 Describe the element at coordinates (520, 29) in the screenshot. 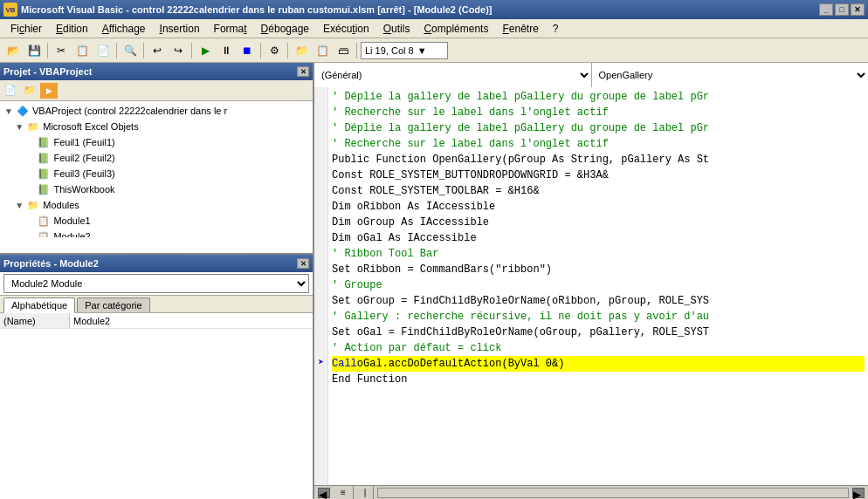

I see `menu-fenetre: Fenêtre` at that location.